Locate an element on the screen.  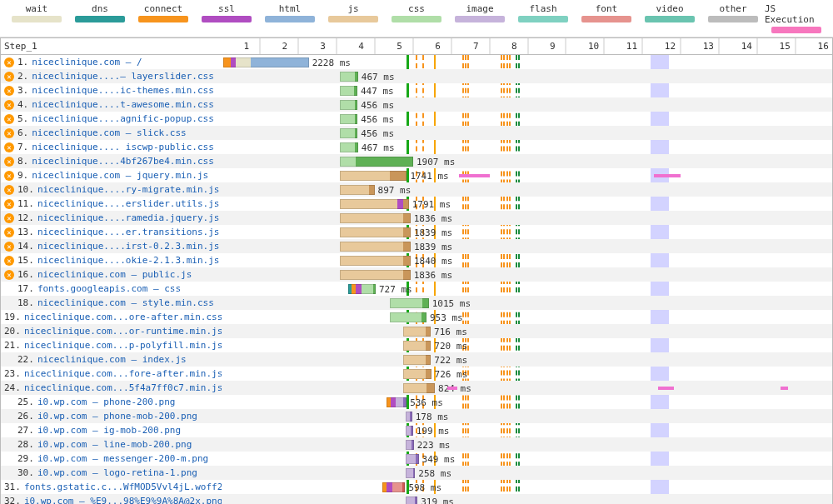
table-row: ✕8.niceclinique....4bf267be4.min.css1907… is located at coordinates (416, 162).